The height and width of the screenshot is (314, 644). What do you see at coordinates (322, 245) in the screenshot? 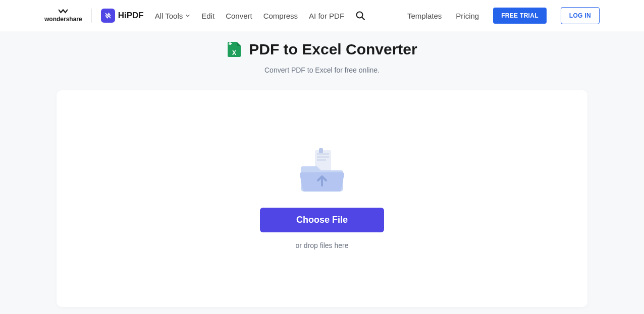
I see `drop-hint: or drop files here` at bounding box center [322, 245].